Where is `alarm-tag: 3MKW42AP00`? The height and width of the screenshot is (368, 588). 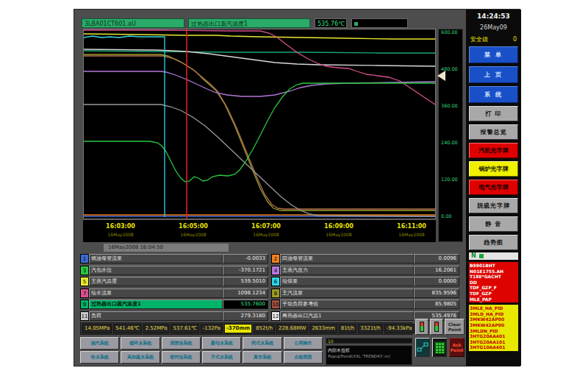
alarm-tag: 3MKW42AP00 is located at coordinates (494, 325).